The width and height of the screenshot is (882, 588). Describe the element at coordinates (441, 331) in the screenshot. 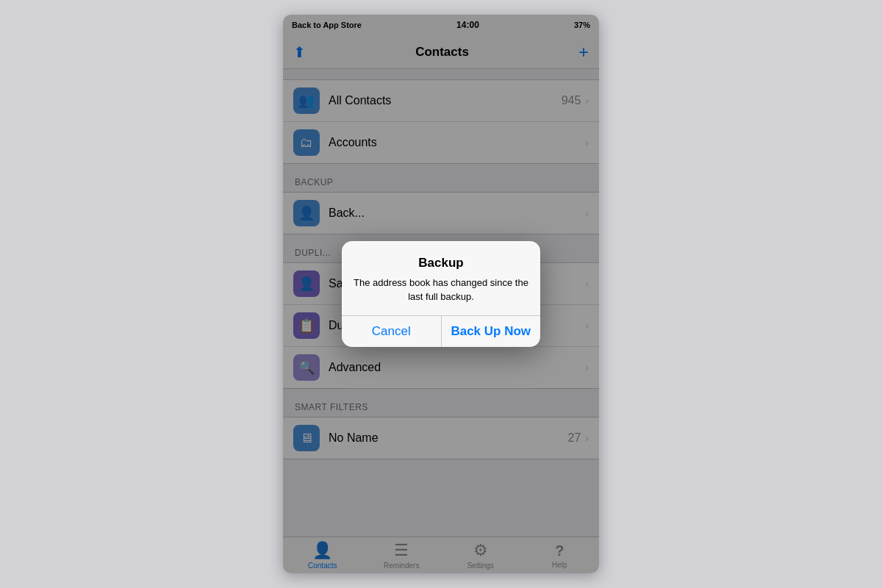

I see `dialog-buttons: Cancel Back Up Now` at that location.